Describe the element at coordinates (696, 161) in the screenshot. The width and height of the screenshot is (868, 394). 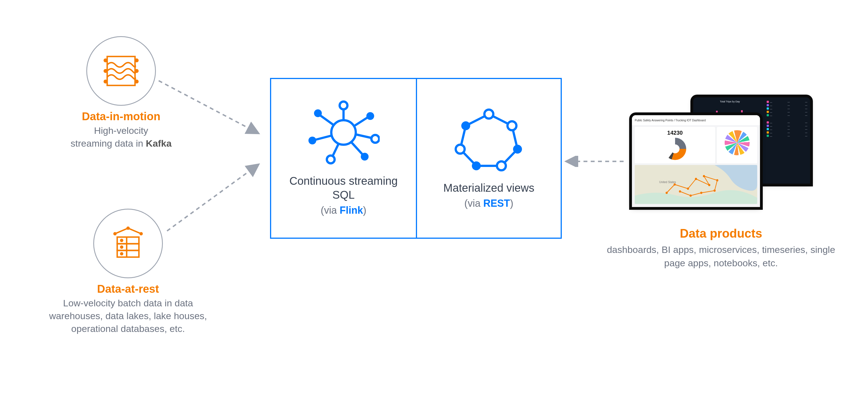
I see `laptop-front: Public Safety Answering Points / Truckin…` at that location.